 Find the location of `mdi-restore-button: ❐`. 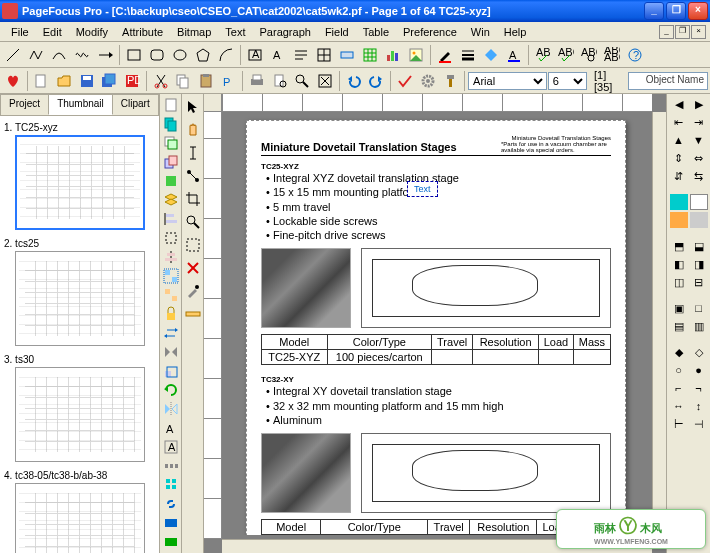

mdi-restore-button: ❐ is located at coordinates (682, 32).